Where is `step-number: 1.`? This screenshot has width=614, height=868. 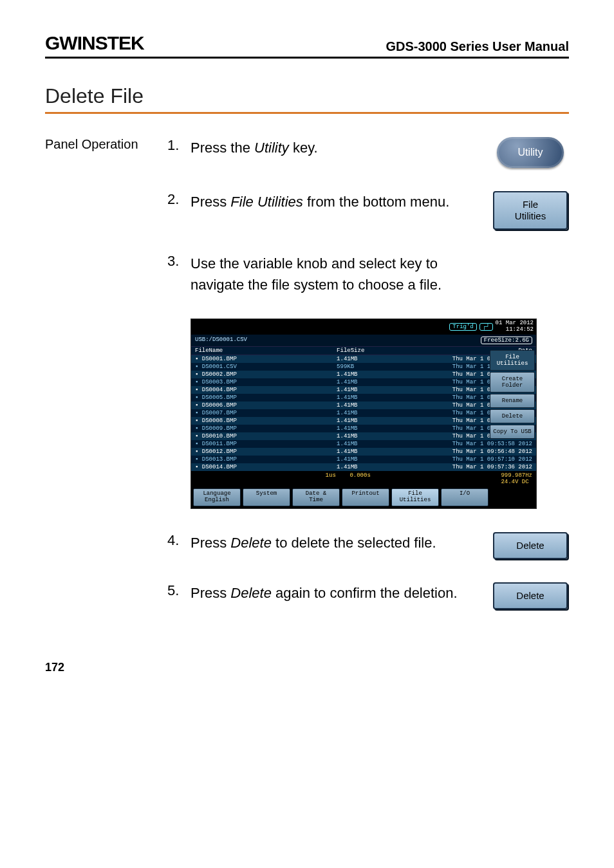 step-number: 1. is located at coordinates (179, 145).